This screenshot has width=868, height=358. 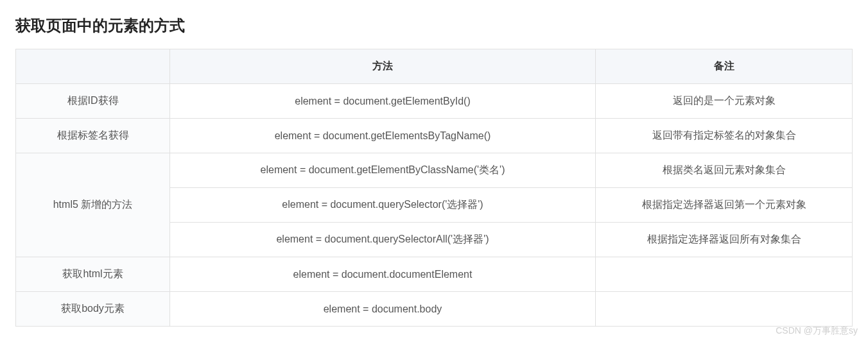 What do you see at coordinates (724, 240) in the screenshot?
I see `note-cell: 根据指定选择器返回所有对象集合` at bounding box center [724, 240].